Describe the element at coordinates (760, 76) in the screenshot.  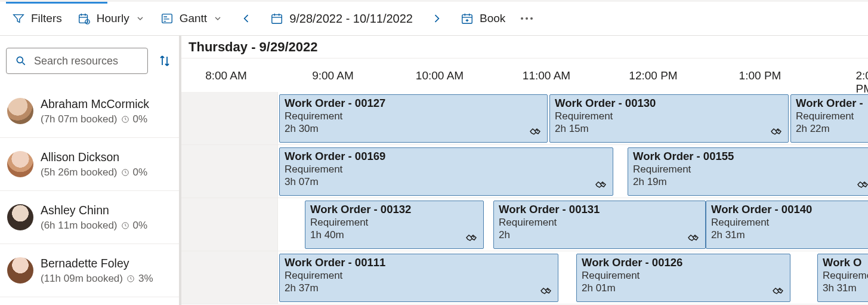
I see `time-label: 1:00 PM` at that location.